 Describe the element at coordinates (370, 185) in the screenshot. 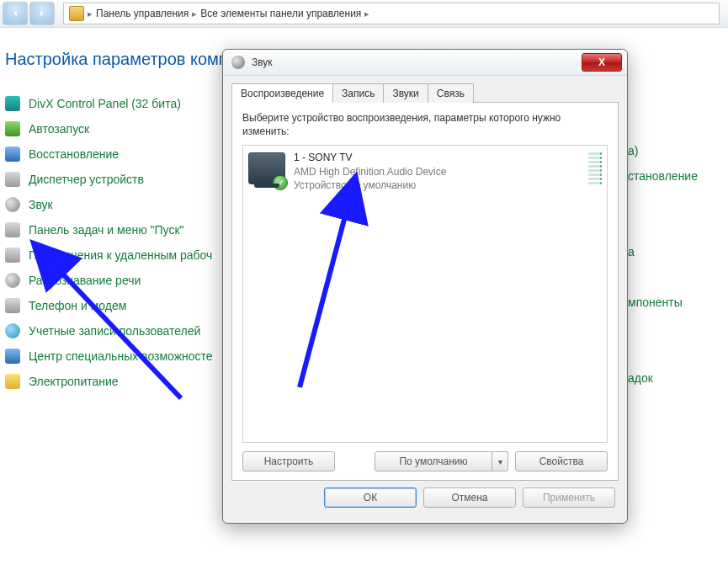

I see `device-status: Устройство по умолчанию` at that location.